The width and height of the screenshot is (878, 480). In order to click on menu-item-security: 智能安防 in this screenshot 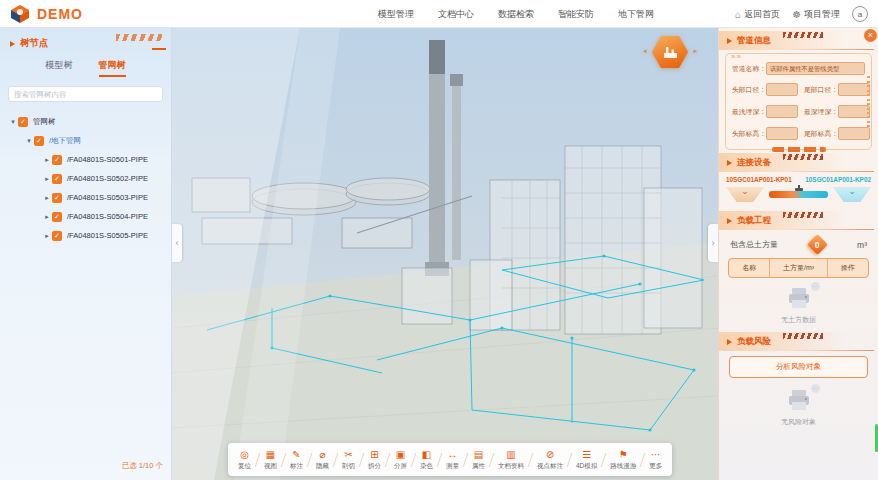, I will do `click(576, 14)`.